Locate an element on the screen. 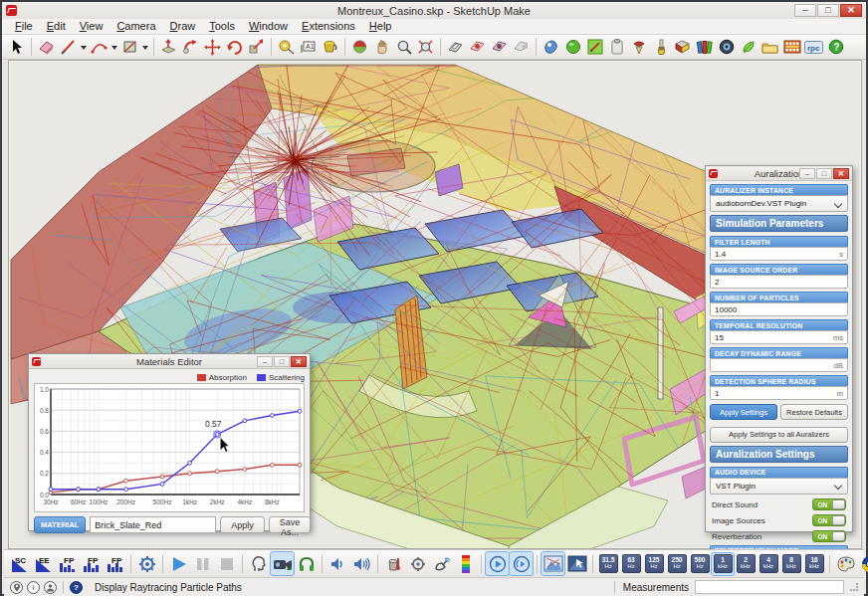  binaural-head-icon is located at coordinates (259, 563).